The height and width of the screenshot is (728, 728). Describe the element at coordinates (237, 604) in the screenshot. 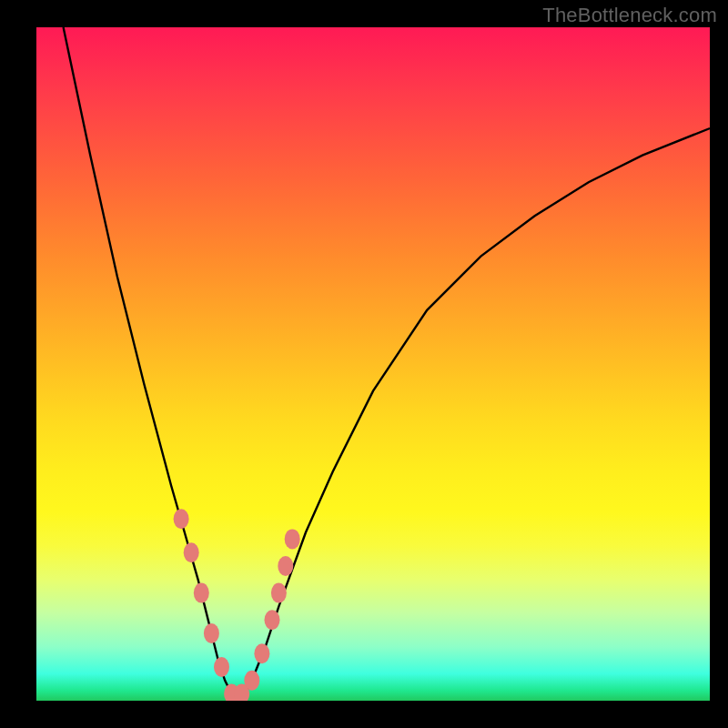

I see `highlight-dots` at that location.